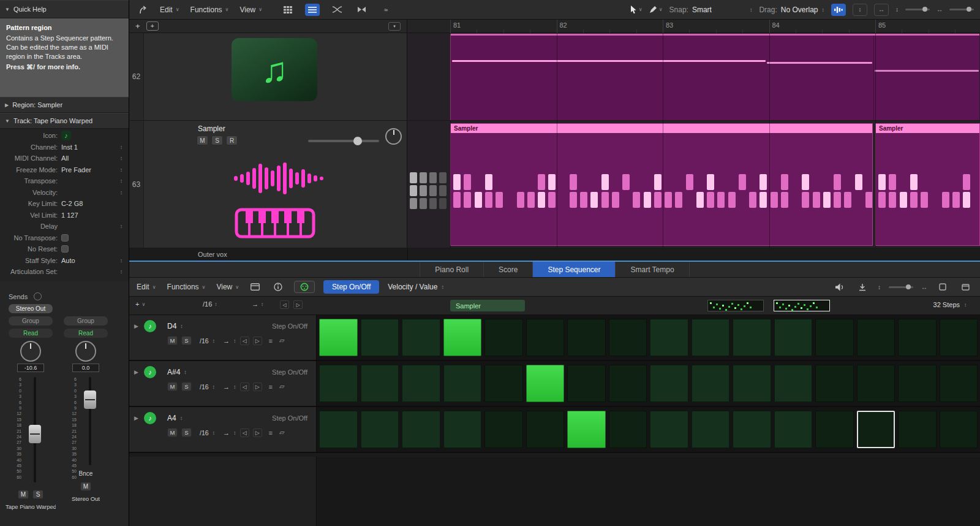 The height and width of the screenshot is (526, 980). What do you see at coordinates (64, 170) in the screenshot?
I see `inspector-param-freeze-mode-: Freeze Mode:Pre Fader↕` at bounding box center [64, 170].